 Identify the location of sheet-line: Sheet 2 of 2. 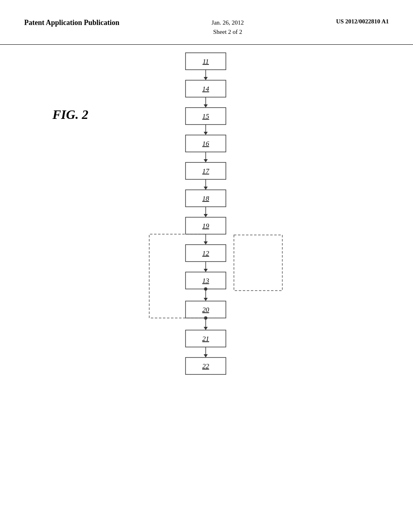
(228, 32).